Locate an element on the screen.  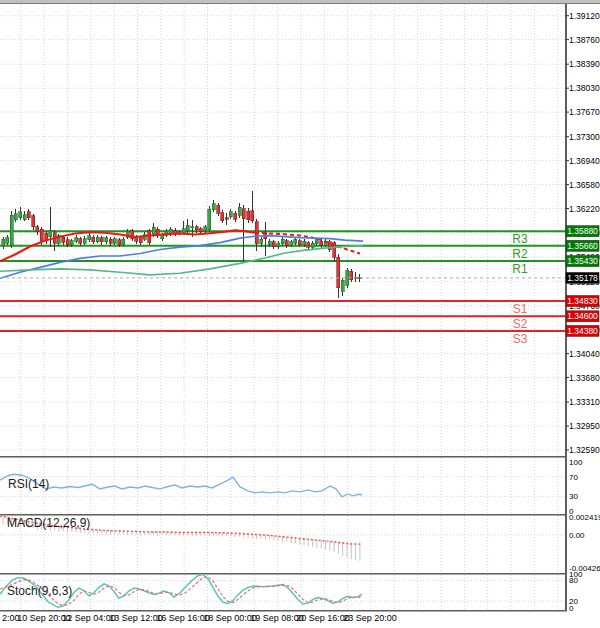
price-tick-label: 1.32590 is located at coordinates (584, 450).